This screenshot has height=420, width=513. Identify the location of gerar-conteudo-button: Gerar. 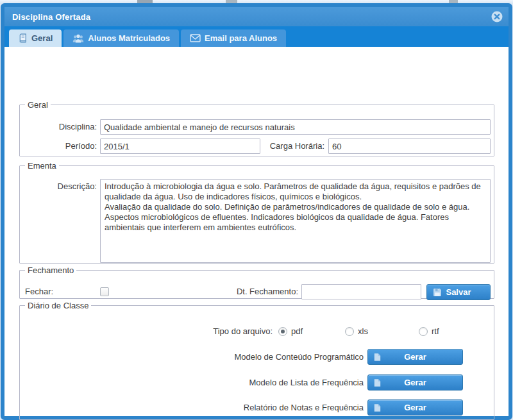
(416, 357).